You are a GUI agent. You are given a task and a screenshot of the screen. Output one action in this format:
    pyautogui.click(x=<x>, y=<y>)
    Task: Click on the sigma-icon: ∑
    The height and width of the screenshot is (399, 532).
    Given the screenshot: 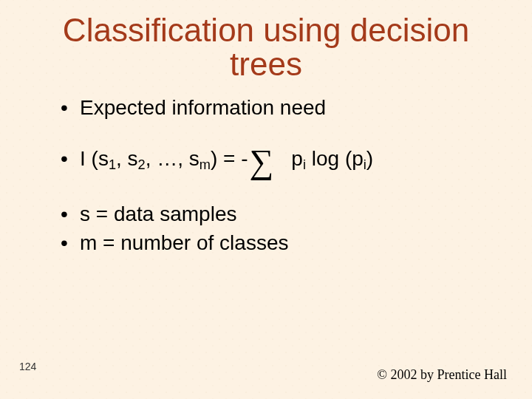 What is the action you would take?
    pyautogui.click(x=262, y=163)
    